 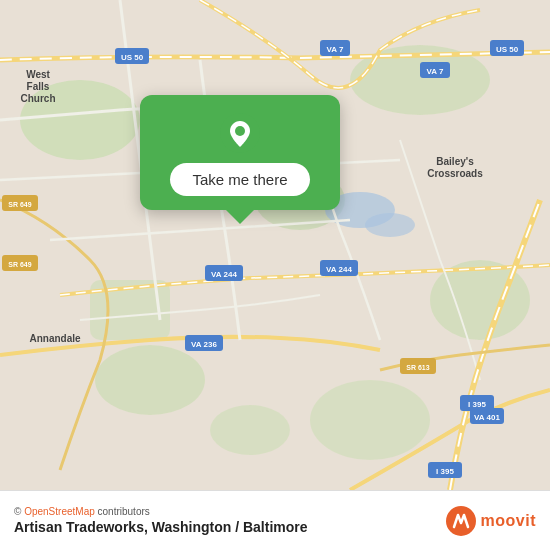 What do you see at coordinates (461, 521) in the screenshot?
I see `moovit-icon` at bounding box center [461, 521].